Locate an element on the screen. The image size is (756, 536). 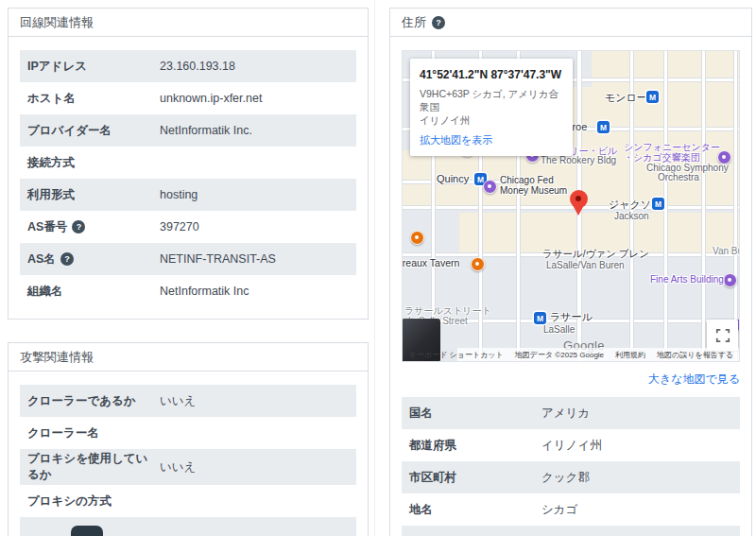
address-line-2: イリノイ州 is located at coordinates (491, 120).